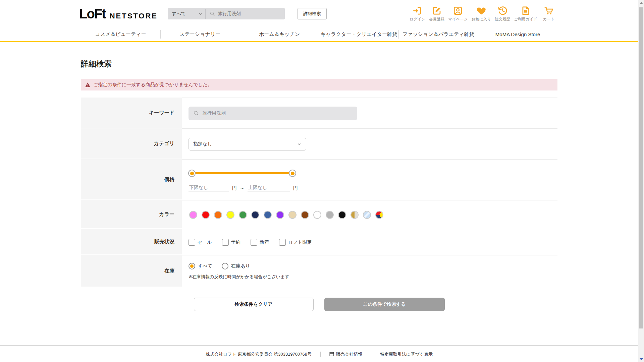 The height and width of the screenshot is (362, 644). What do you see at coordinates (236, 242) in the screenshot?
I see `checkbox-label: 予約` at bounding box center [236, 242].